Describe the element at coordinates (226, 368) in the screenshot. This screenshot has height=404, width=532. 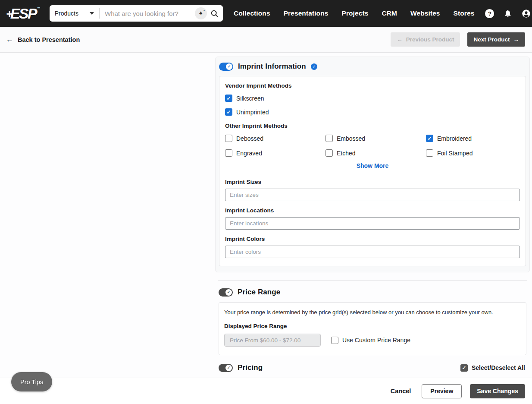
I see `pricing-toggle: ✓` at that location.